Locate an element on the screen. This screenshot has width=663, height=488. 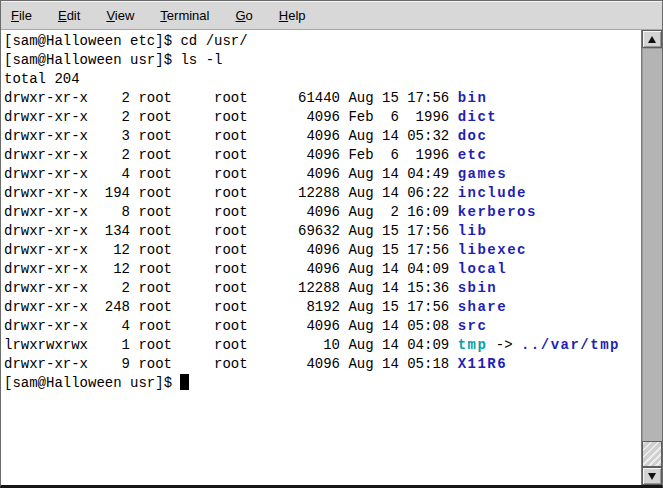
file-name: etc is located at coordinates (473, 156).